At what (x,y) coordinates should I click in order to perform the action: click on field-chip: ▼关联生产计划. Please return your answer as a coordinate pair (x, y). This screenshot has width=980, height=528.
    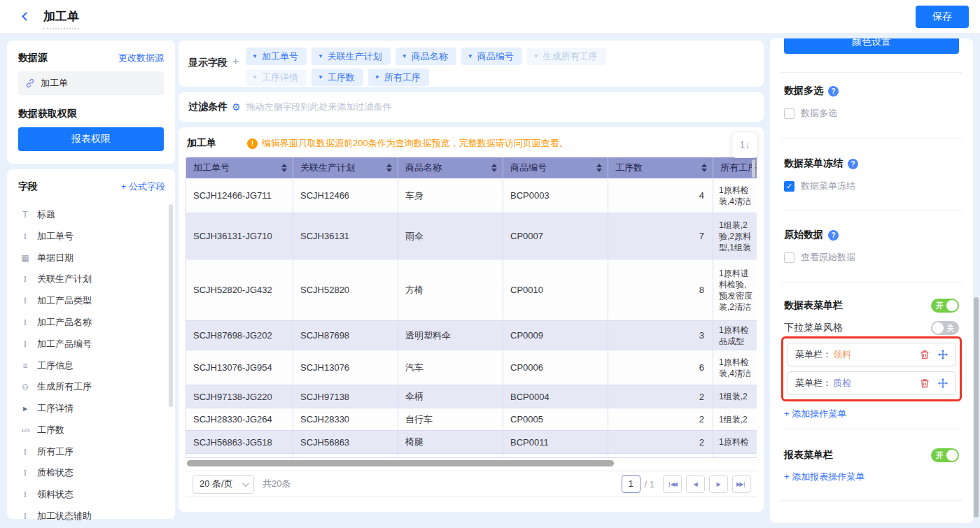
    Looking at the image, I should click on (351, 56).